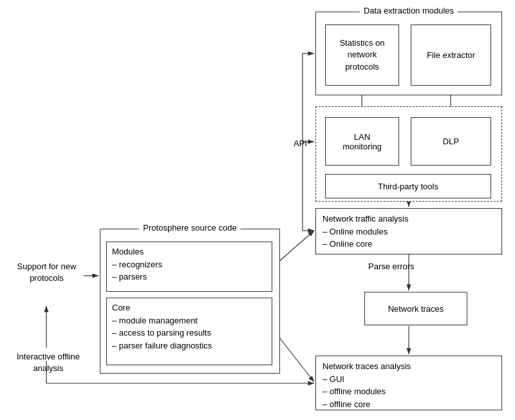 The width and height of the screenshot is (515, 420). Describe the element at coordinates (162, 327) in the screenshot. I see `core-label: Core– module management– access to parsi…` at that location.